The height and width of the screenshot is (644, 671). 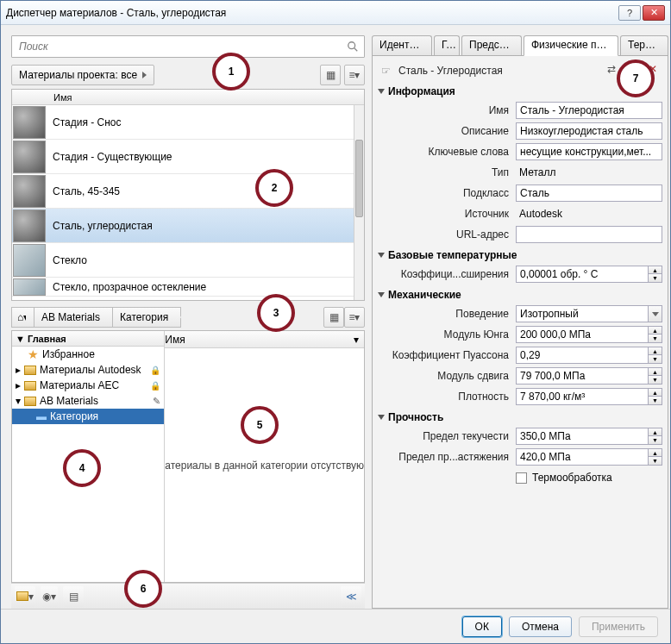 What do you see at coordinates (354, 75) in the screenshot?
I see `view-list-button: ≡▾` at bounding box center [354, 75].